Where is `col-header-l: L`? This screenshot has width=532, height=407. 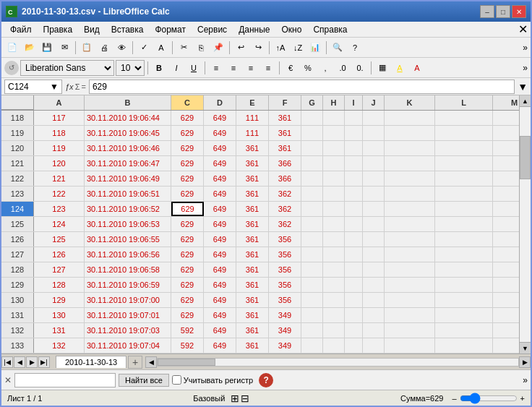
col-header-l: L is located at coordinates (464, 103).